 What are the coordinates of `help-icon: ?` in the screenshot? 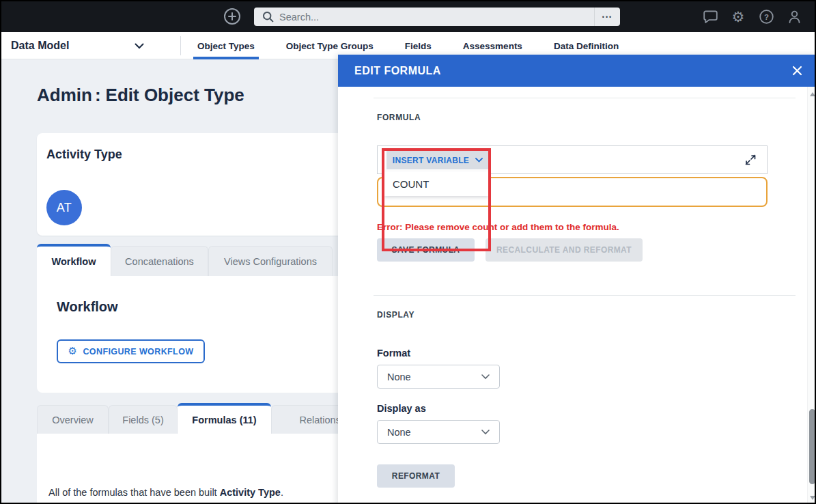 It's located at (766, 17).